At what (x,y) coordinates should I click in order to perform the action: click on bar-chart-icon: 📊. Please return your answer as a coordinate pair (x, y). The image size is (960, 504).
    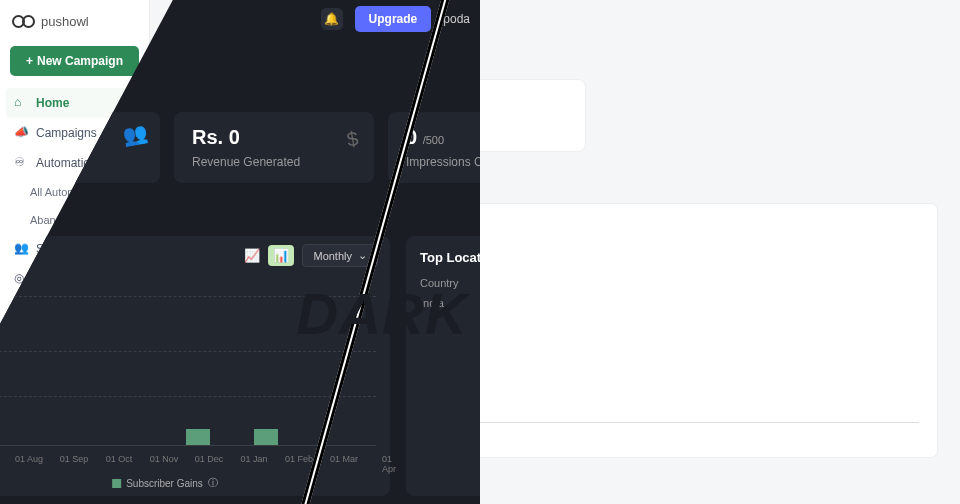
    Looking at the image, I should click on (281, 256).